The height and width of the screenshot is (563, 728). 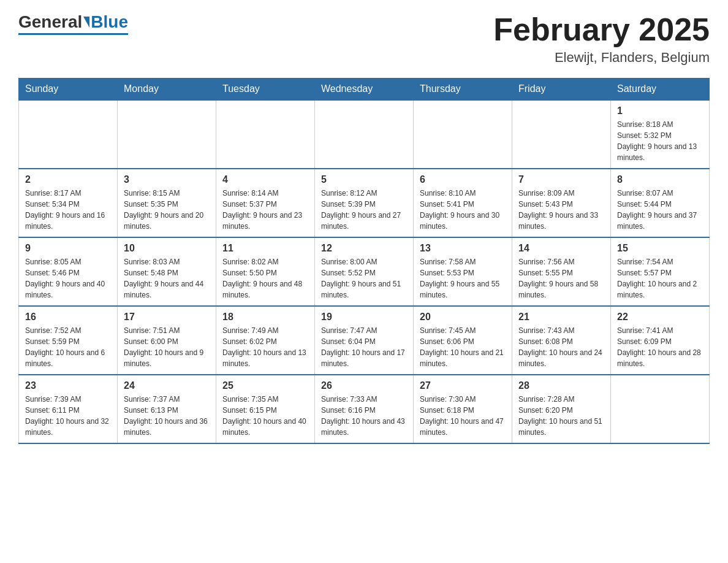 What do you see at coordinates (167, 278) in the screenshot?
I see `day-info: Sunrise: 8:03 AMSunset: 5:48 PMDaylight:…` at bounding box center [167, 278].